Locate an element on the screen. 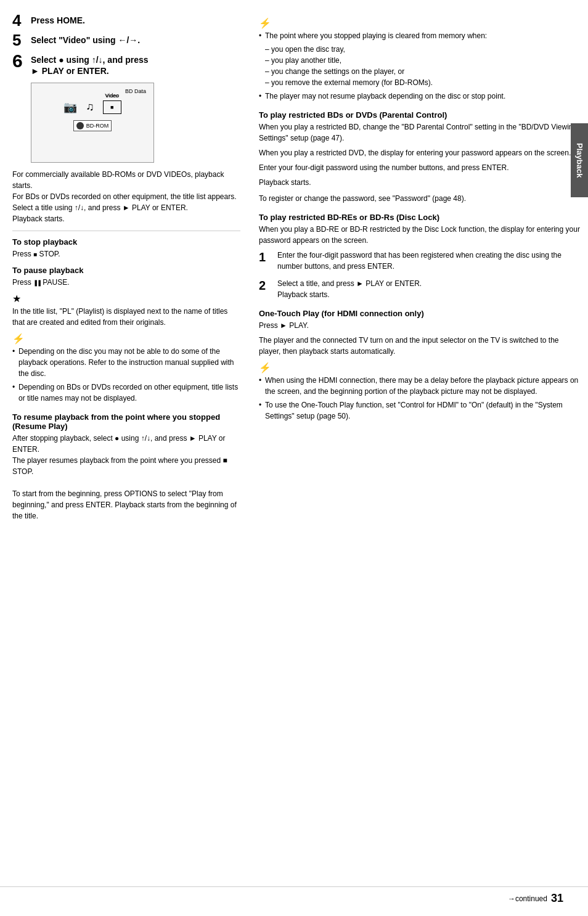  video-icon-box: ■ Video is located at coordinates (112, 107).